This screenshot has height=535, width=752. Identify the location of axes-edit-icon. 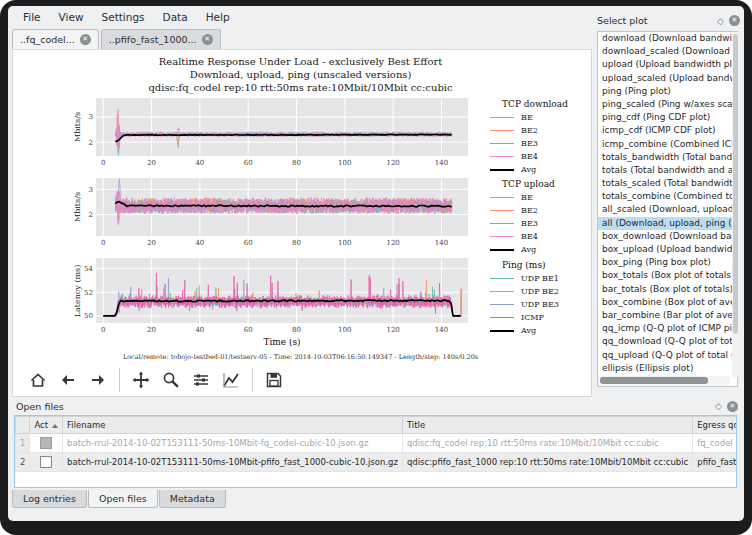
(231, 380).